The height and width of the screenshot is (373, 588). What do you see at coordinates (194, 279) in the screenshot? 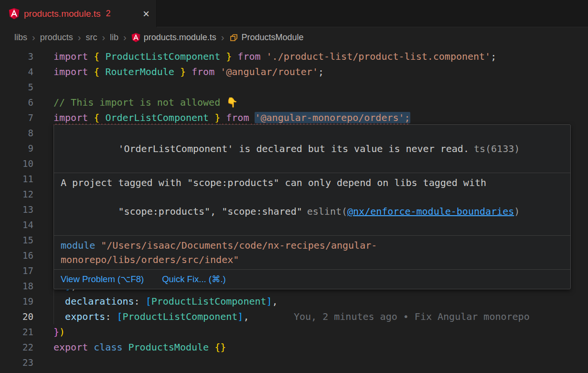
I see `quick-fix-action: Quick Fix... (⌘.)` at bounding box center [194, 279].